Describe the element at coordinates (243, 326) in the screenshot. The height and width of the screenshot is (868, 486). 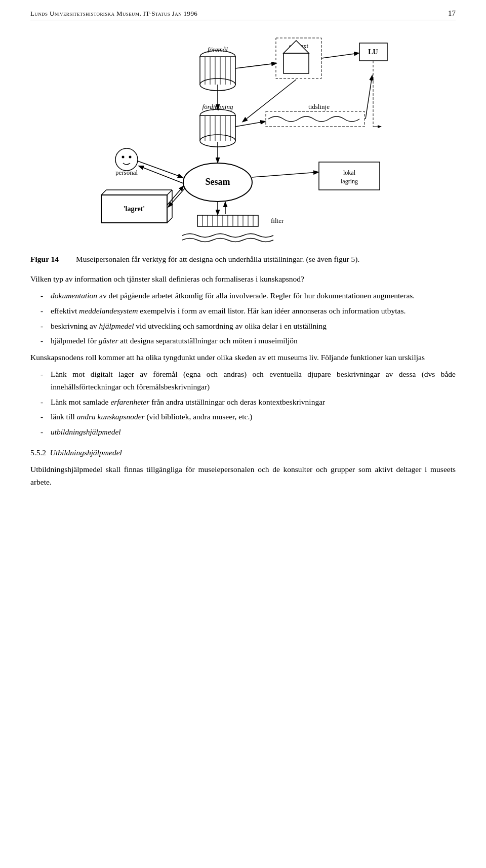
I see `list-item-3: - beskrivning av hjälpmedel vid utveckli…` at that location.